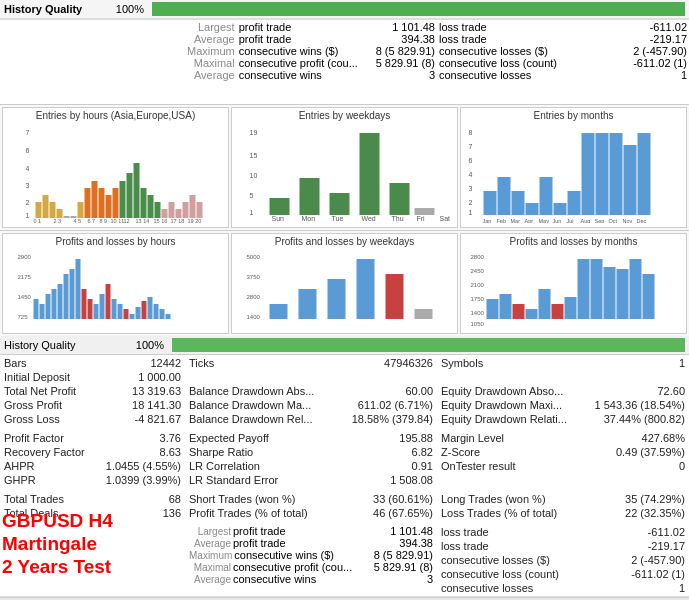  I want to click on stat-label: consecutive losses, so click(524, 75).